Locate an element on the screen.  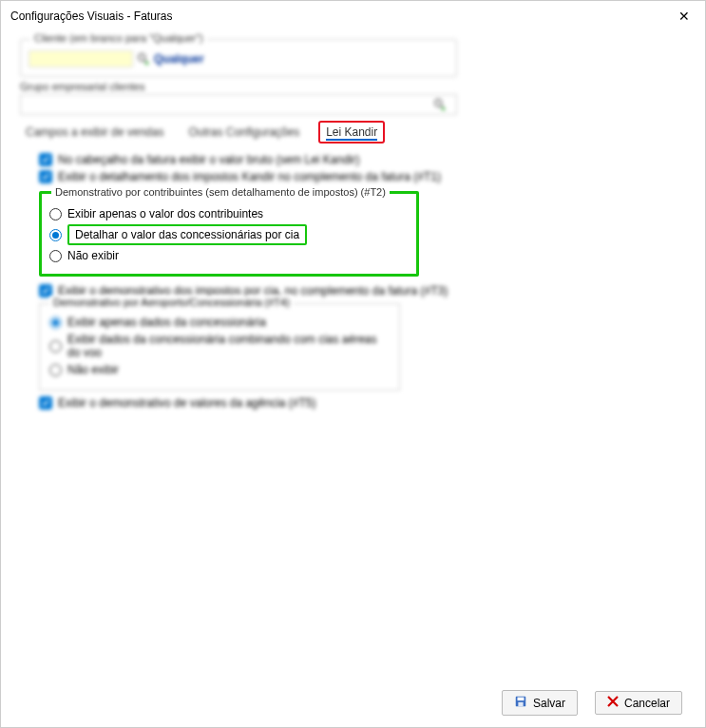
checkbox-label: Exibir o demonstrativo de valores da agê… is located at coordinates (186, 403).